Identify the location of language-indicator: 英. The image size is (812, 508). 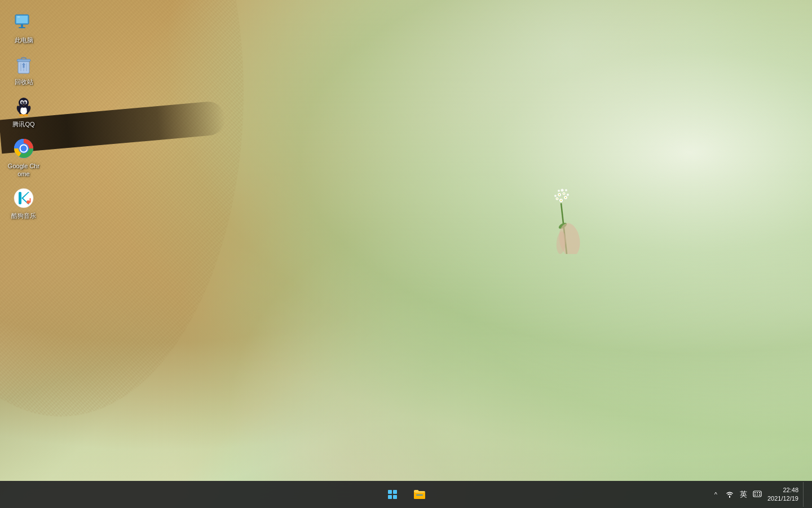
(743, 494).